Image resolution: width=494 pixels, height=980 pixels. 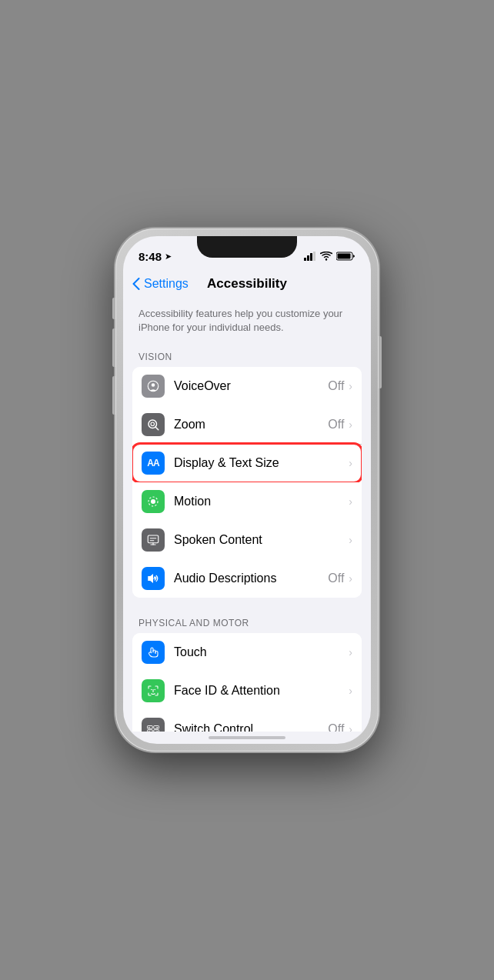 I want to click on spoken-icon-svg, so click(x=153, y=540).